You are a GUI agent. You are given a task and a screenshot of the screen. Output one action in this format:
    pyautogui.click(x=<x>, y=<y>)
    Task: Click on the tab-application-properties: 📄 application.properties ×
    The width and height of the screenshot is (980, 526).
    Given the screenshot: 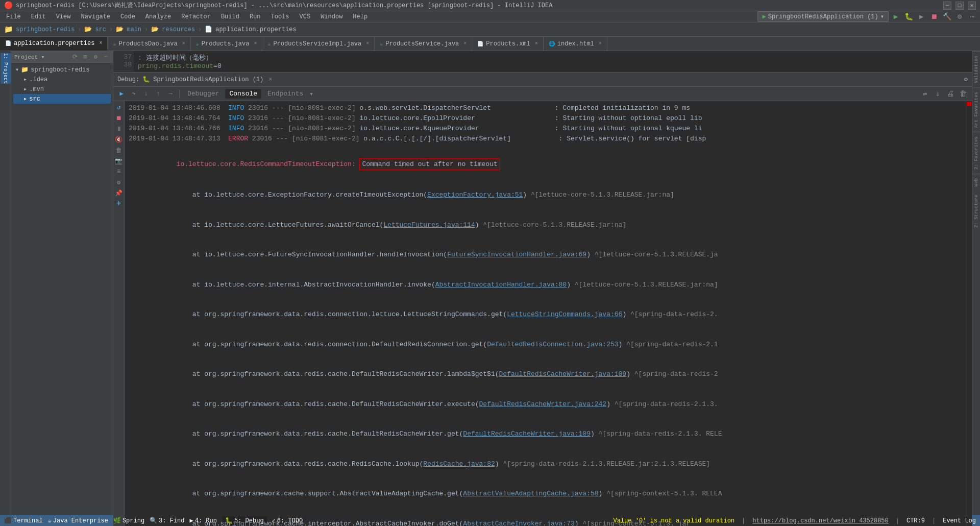 What is the action you would take?
    pyautogui.click(x=54, y=44)
    